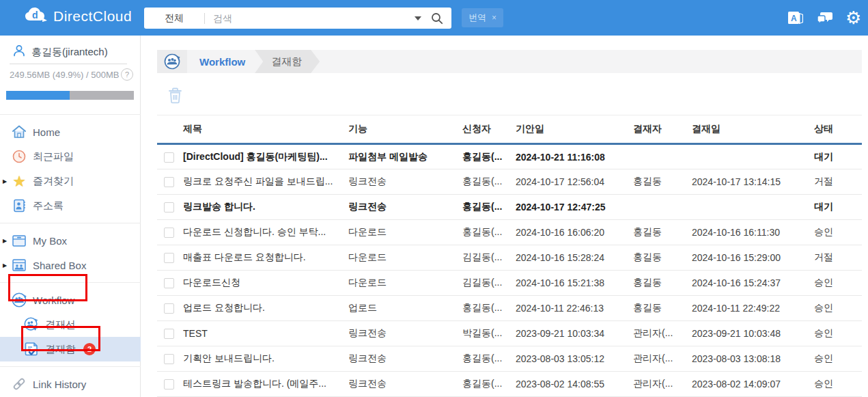  What do you see at coordinates (172, 61) in the screenshot?
I see `breadcrumb-workflow-icon` at bounding box center [172, 61].